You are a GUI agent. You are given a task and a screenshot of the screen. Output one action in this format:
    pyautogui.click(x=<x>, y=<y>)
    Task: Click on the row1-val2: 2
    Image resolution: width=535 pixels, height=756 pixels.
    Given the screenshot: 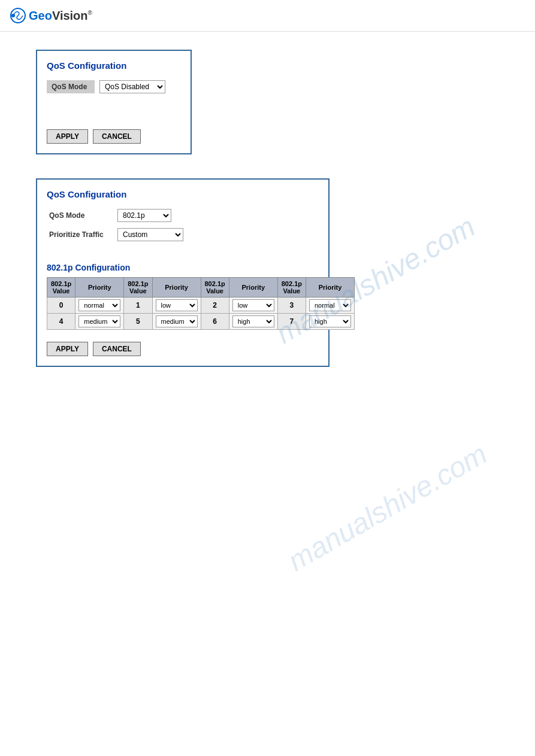 What is the action you would take?
    pyautogui.click(x=214, y=305)
    